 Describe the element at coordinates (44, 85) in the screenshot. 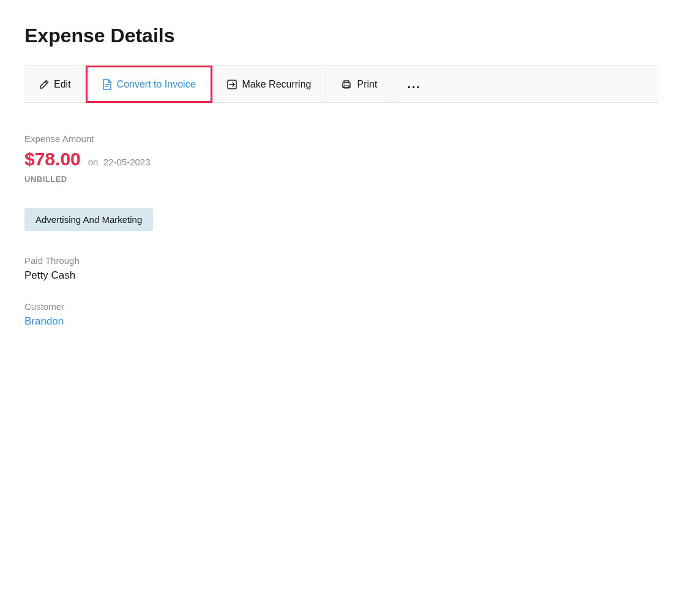

I see `edit-icon` at that location.